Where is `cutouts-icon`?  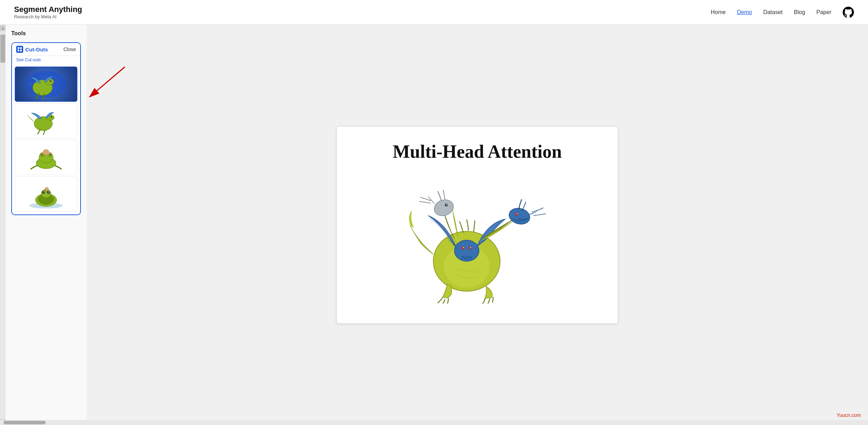
cutouts-icon is located at coordinates (20, 49).